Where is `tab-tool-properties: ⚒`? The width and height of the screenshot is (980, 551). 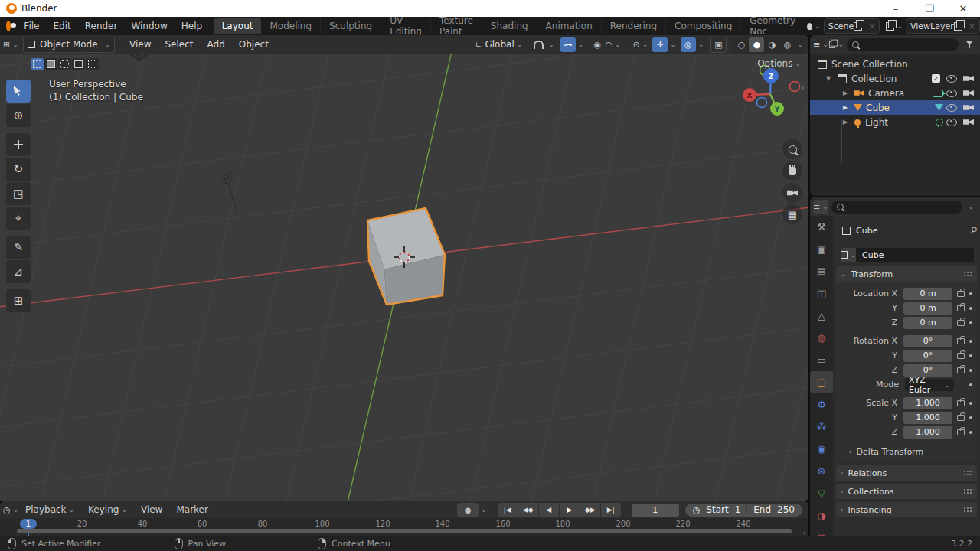 tab-tool-properties: ⚒ is located at coordinates (822, 227).